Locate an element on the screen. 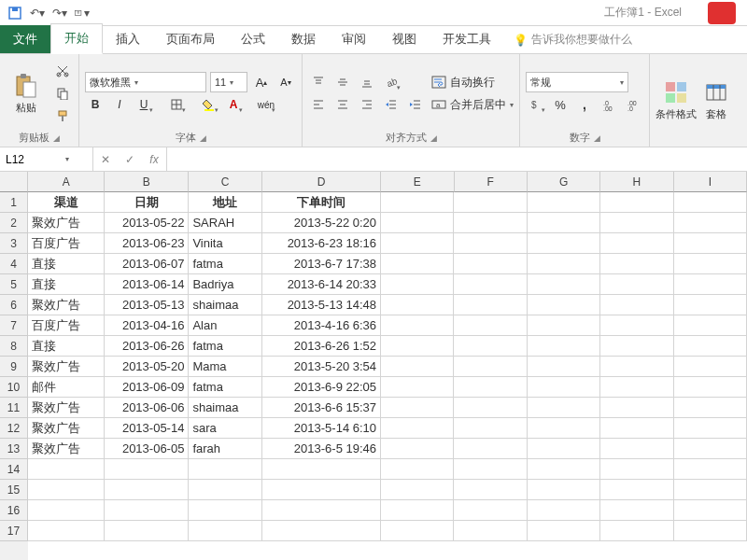 This screenshot has height=560, width=747. increase-font-button: A▴ is located at coordinates (261, 82).